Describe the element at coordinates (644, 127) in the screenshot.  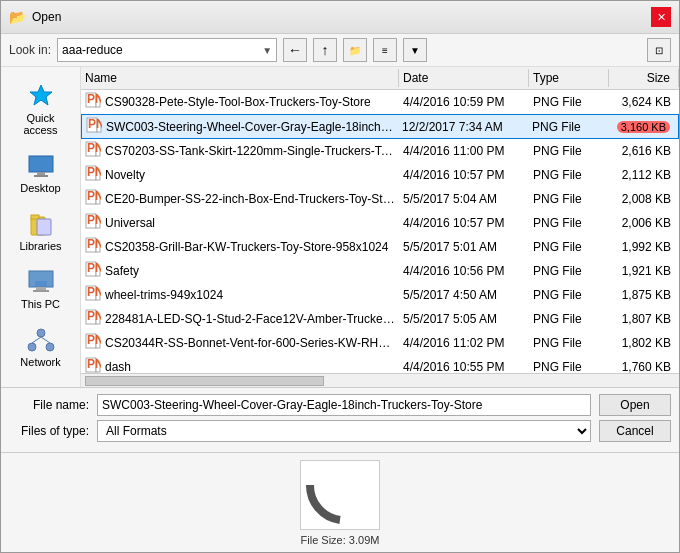
I see `size-highlight-badge: 3,160 KB` at that location.